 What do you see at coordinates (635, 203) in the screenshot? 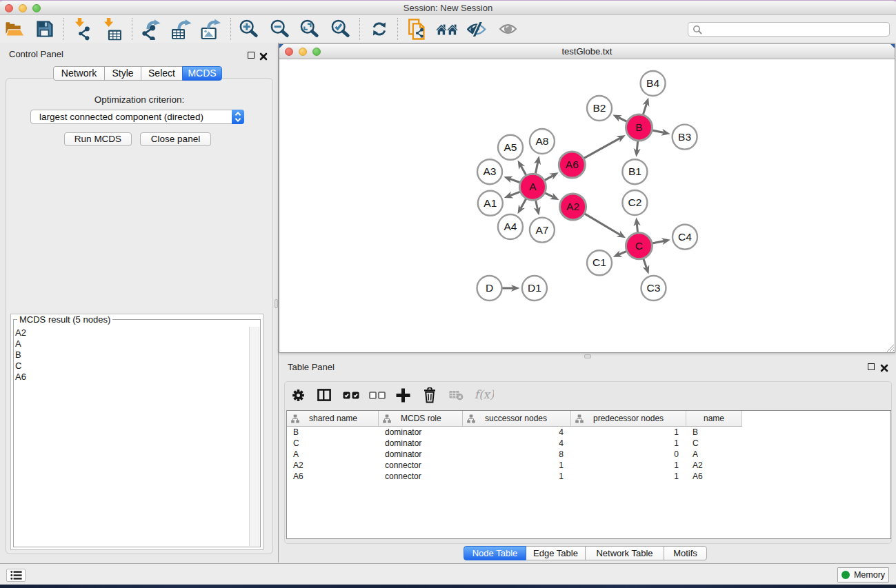
I see `graph-node-C2: C2` at bounding box center [635, 203].